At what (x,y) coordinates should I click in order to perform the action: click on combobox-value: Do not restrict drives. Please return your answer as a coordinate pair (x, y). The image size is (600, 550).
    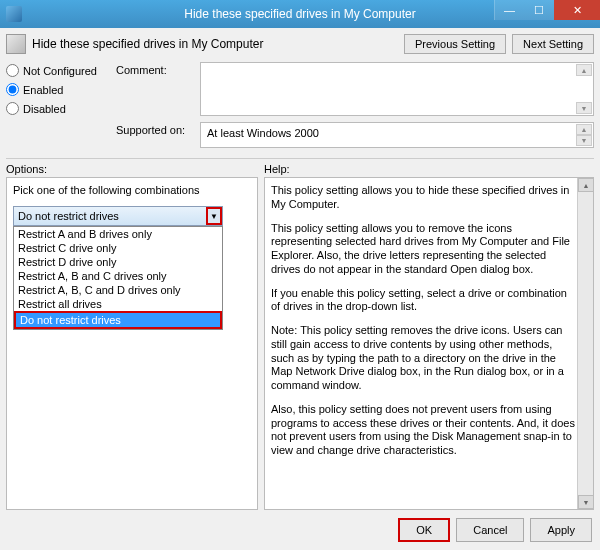
    Looking at the image, I should click on (68, 216).